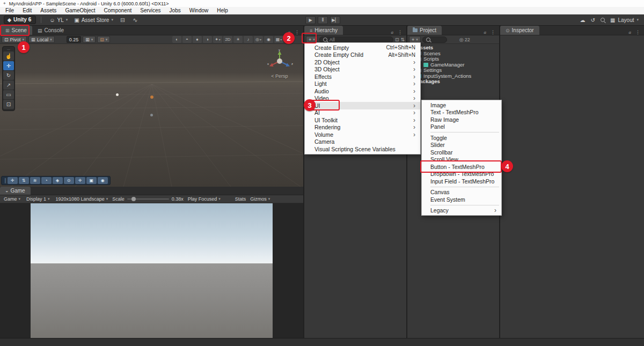 The width and height of the screenshot is (644, 346). I want to click on context-menu-item: Create Empty Ctrl+Shift+N, so click(363, 48).